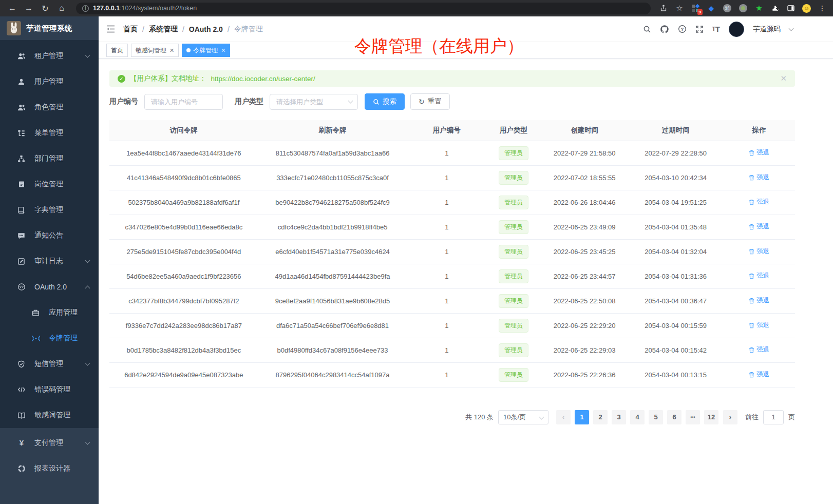 This screenshot has width=833, height=504. I want to click on page-button-2: 2, so click(600, 417).